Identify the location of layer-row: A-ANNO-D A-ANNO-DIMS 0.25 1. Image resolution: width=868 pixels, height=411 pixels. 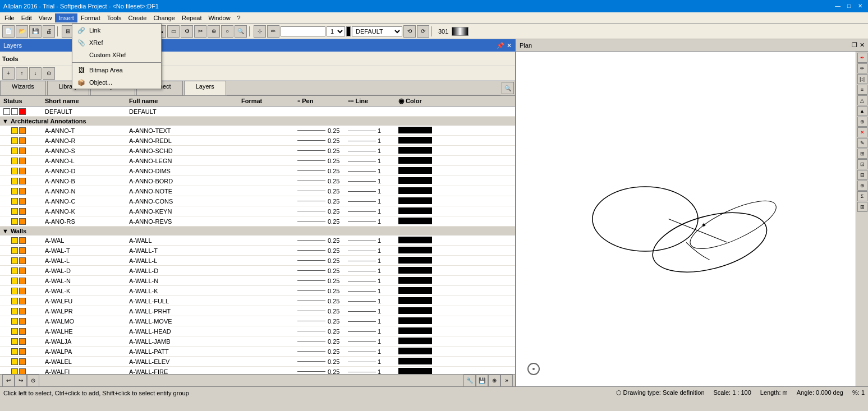
(258, 171).